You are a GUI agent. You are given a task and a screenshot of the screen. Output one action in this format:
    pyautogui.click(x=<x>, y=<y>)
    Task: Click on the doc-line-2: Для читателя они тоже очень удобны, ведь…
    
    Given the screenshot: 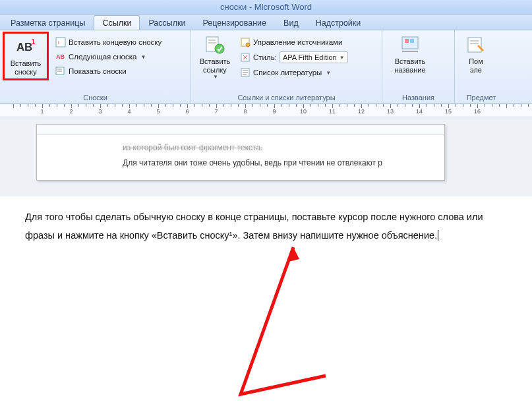 What is the action you would take?
    pyautogui.click(x=277, y=163)
    